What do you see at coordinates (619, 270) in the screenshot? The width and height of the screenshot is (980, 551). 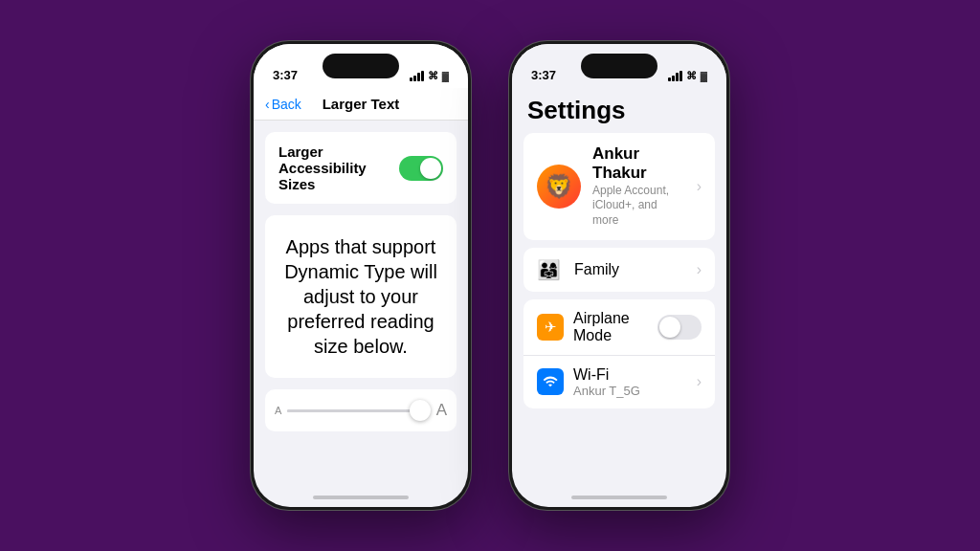 I see `family-item: 👨‍👩‍👧 Family ›` at bounding box center [619, 270].